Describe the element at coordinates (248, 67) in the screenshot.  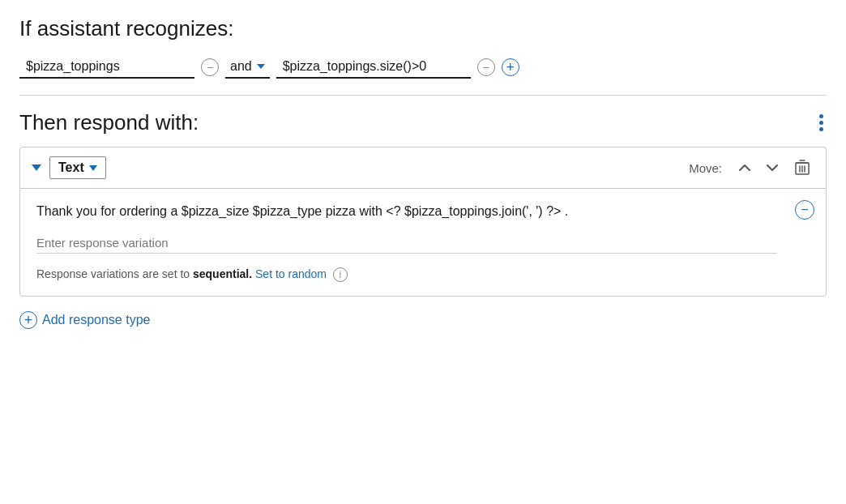
I see `and-dropdown: and` at that location.